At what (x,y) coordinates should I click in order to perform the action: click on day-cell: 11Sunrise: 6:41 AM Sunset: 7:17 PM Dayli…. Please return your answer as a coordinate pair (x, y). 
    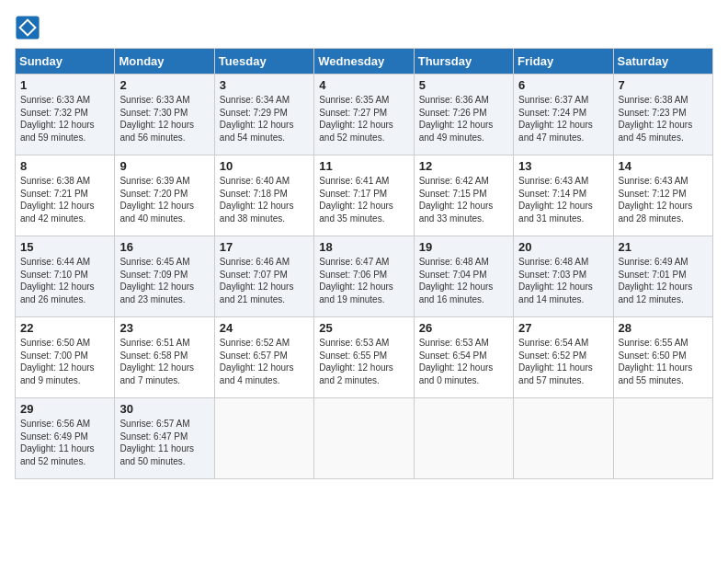
    Looking at the image, I should click on (364, 196).